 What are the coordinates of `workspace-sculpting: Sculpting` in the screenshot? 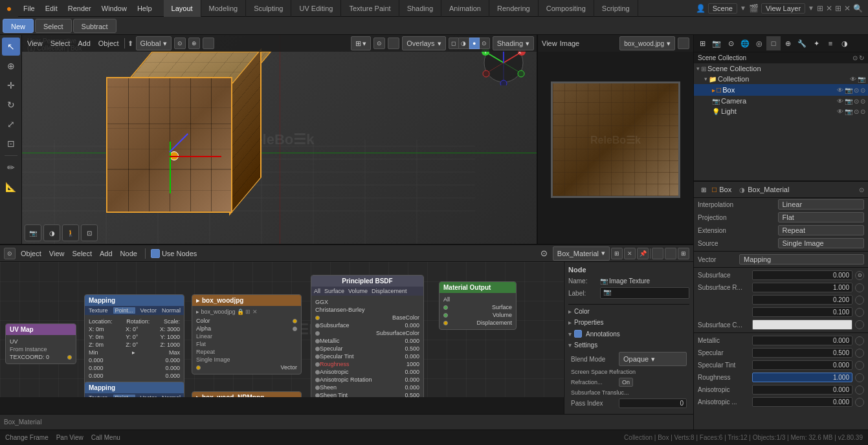 It's located at (269, 8).